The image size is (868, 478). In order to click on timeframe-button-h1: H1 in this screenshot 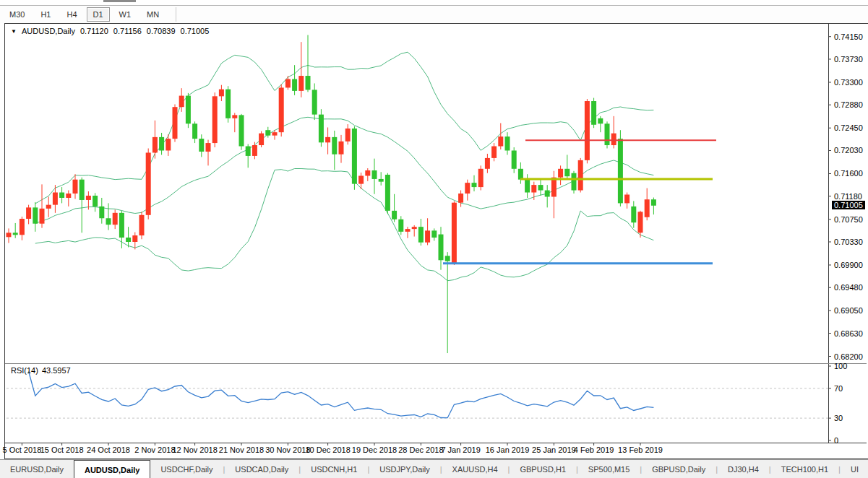, I will do `click(46, 14)`.